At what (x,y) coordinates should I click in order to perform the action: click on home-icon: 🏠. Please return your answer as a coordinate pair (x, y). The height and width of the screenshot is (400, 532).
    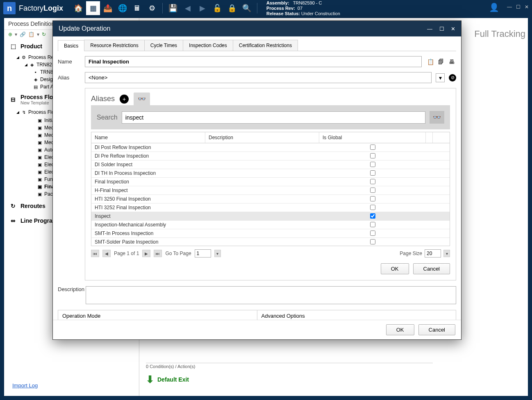
    Looking at the image, I should click on (78, 8).